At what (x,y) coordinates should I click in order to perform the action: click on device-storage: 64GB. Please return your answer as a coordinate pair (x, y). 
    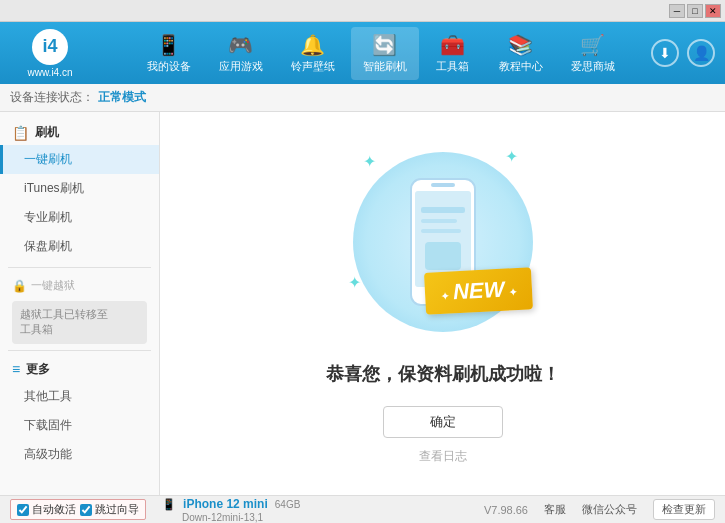
    Looking at the image, I should click on (288, 504).